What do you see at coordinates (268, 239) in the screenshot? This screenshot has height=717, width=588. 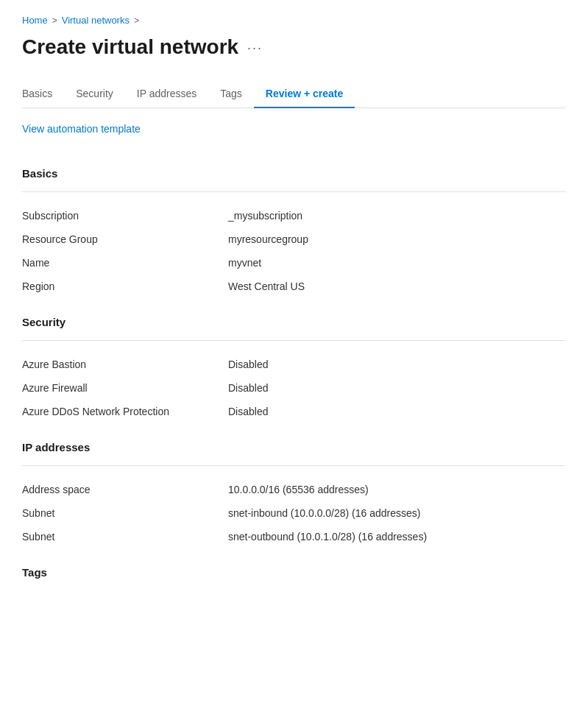 I see `field-value-resource-group: myresourcegroup` at bounding box center [268, 239].